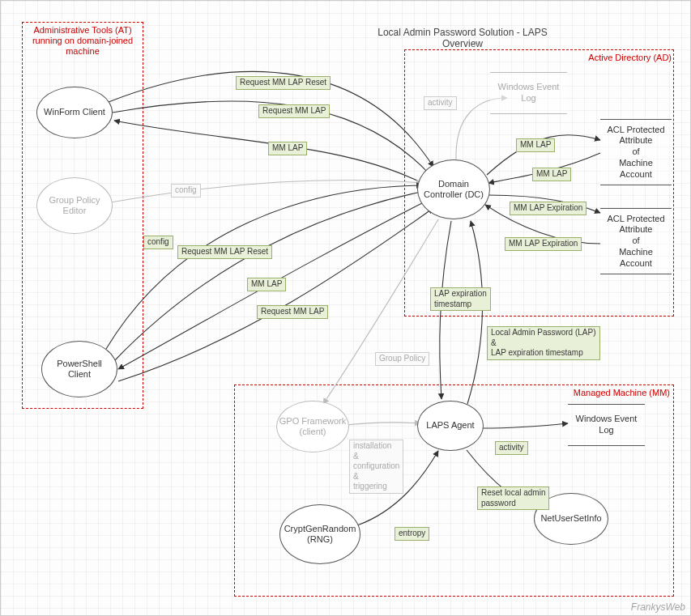 This screenshot has width=691, height=616. I want to click on label-lap-expiration-timestamp: LAP expiration timestamp, so click(460, 300).